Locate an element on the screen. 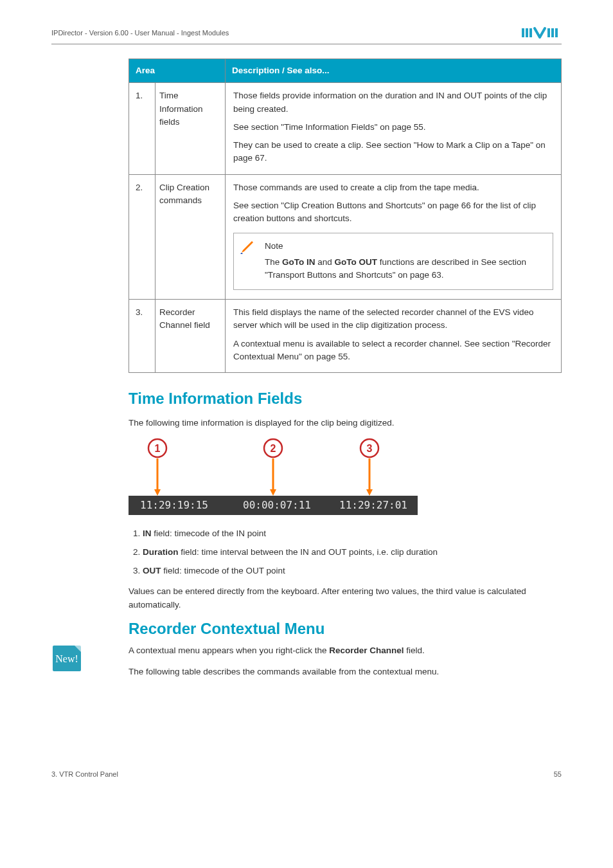 This screenshot has width=613, height=868. text-bold: OUT is located at coordinates (152, 571).